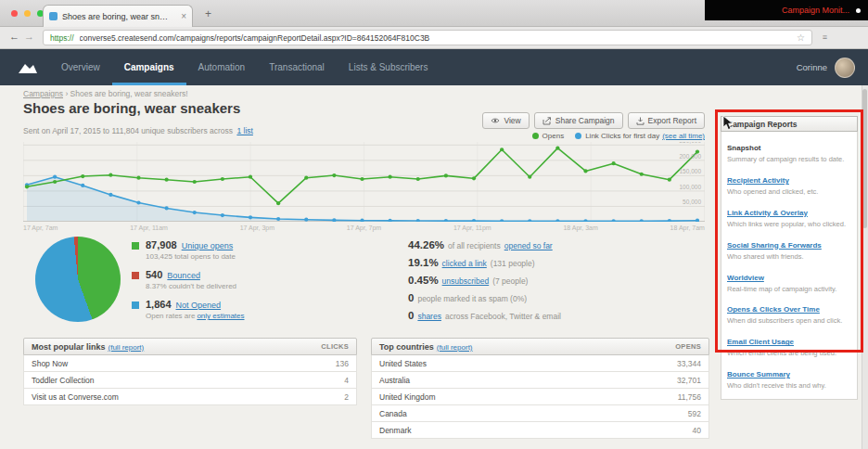 The image size is (868, 449). What do you see at coordinates (429, 316) in the screenshot?
I see `shares-link: shares` at bounding box center [429, 316].